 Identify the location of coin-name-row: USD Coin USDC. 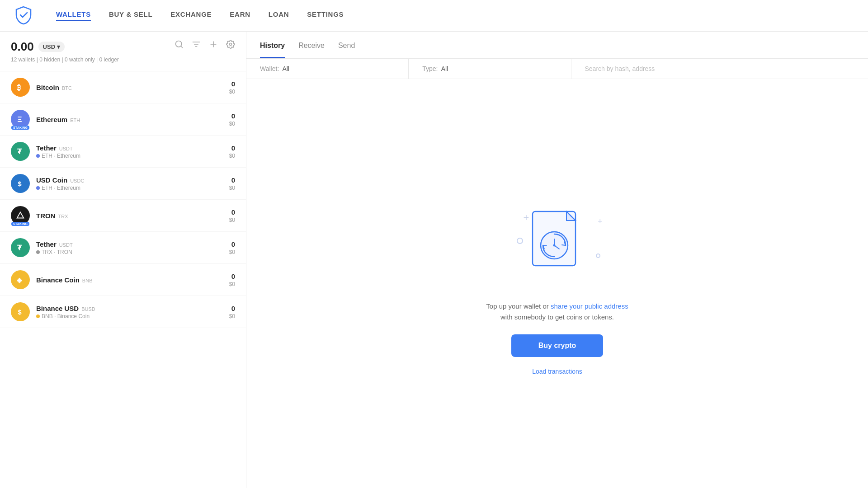
(133, 180).